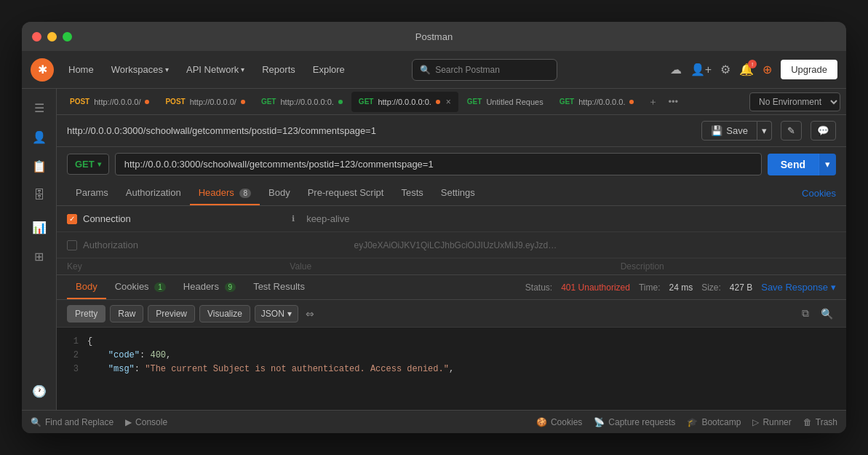 This screenshot has width=868, height=455. I want to click on req-tab-body: Body, so click(279, 194).